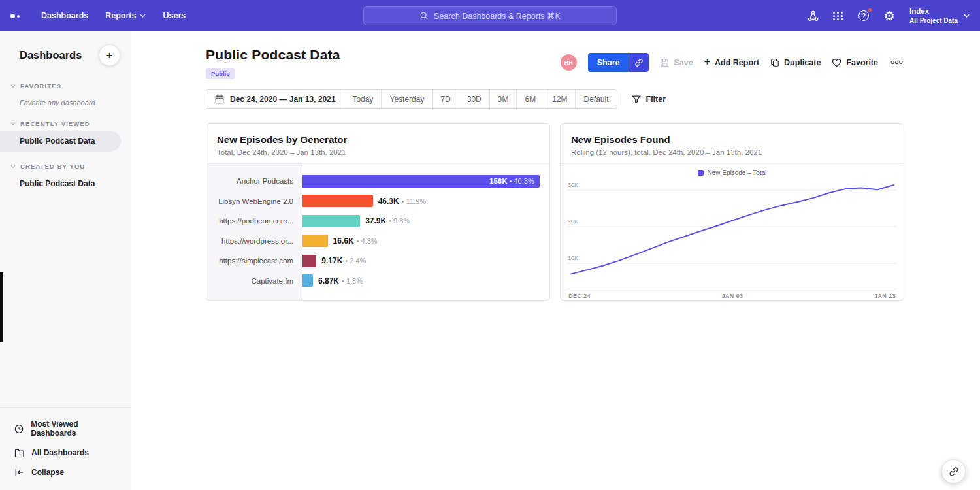 This screenshot has height=490, width=980. What do you see at coordinates (732, 231) in the screenshot?
I see `line-chart-body: New Episode – Total 10K20K30K DEC 24 JAN…` at bounding box center [732, 231].